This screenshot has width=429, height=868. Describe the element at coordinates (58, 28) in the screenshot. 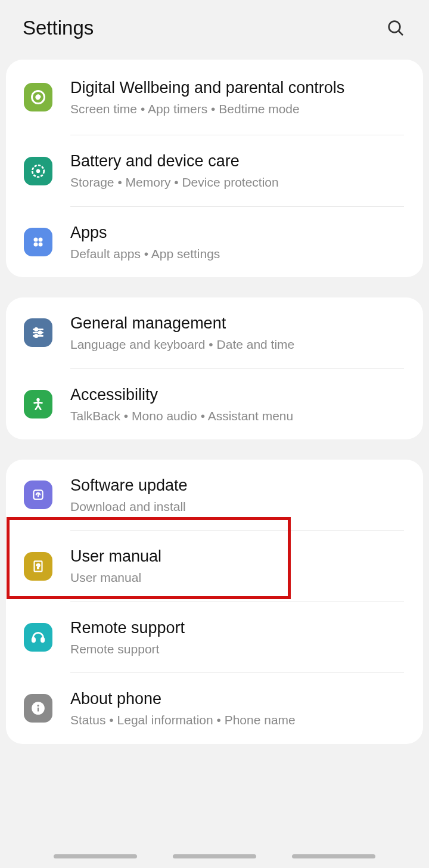

I see `page-title: Settings` at that location.